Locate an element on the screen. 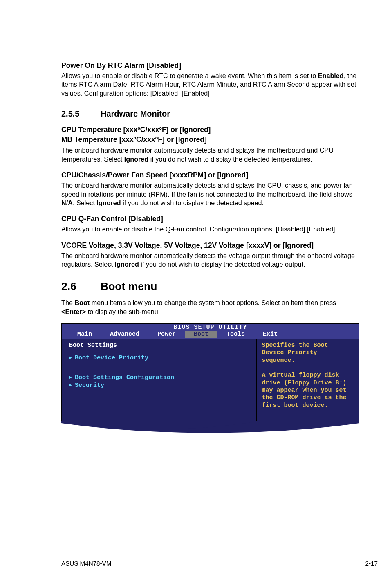 This screenshot has width=390, height=588. bios-help-line: first boot device. is located at coordinates (308, 406).